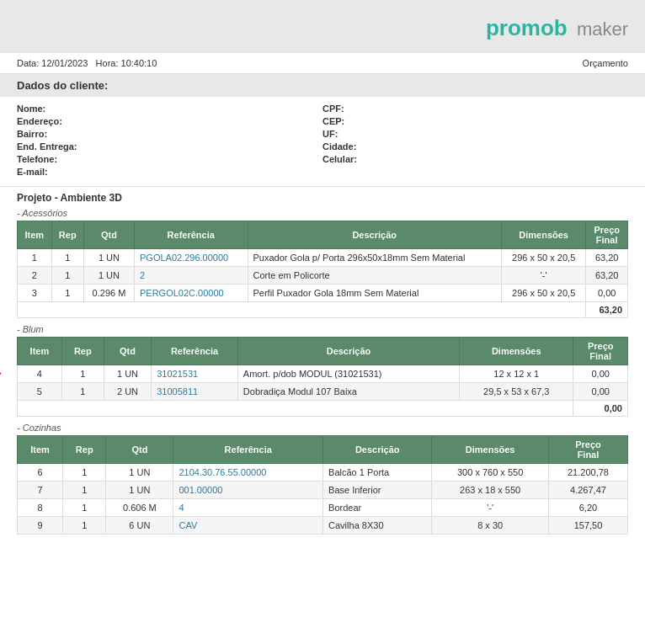  Describe the element at coordinates (377, 508) in the screenshot. I see `cell-desc: Bordear` at that location.